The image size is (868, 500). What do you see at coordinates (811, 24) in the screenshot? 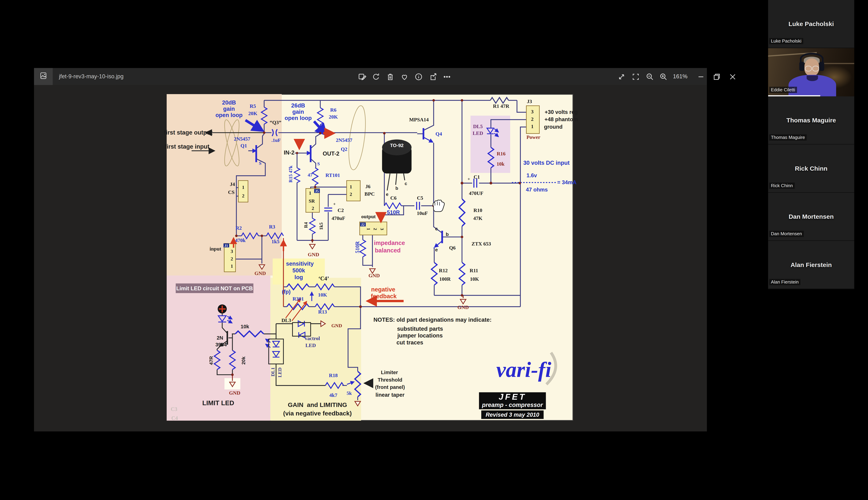
I see `participant-name: Luke Pacholski` at bounding box center [811, 24].